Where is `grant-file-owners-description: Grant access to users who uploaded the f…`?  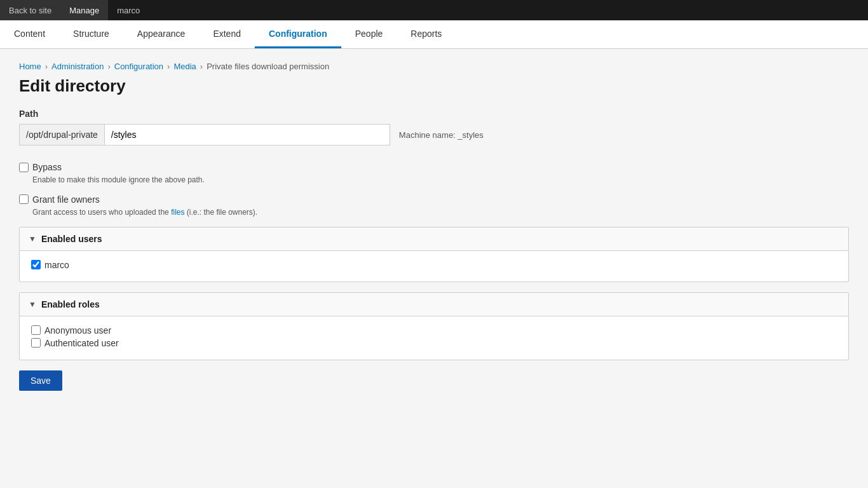
grant-file-owners-description: Grant access to users who uploaded the f… is located at coordinates (441, 212).